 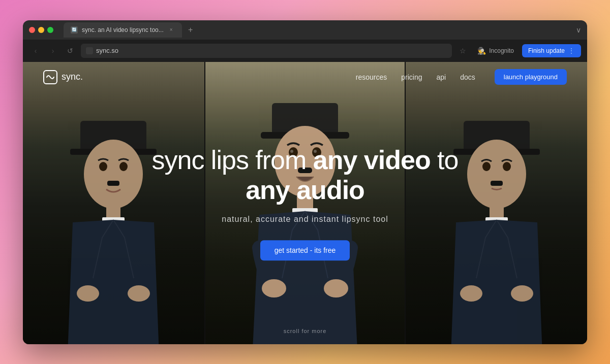 I want to click on incognito-icon: 🕵️, so click(x=482, y=51).